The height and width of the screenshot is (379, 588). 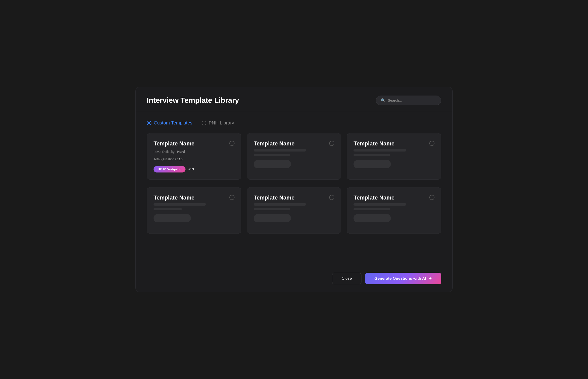 What do you see at coordinates (430, 279) in the screenshot?
I see `sparkle-icon: ✦` at bounding box center [430, 279].